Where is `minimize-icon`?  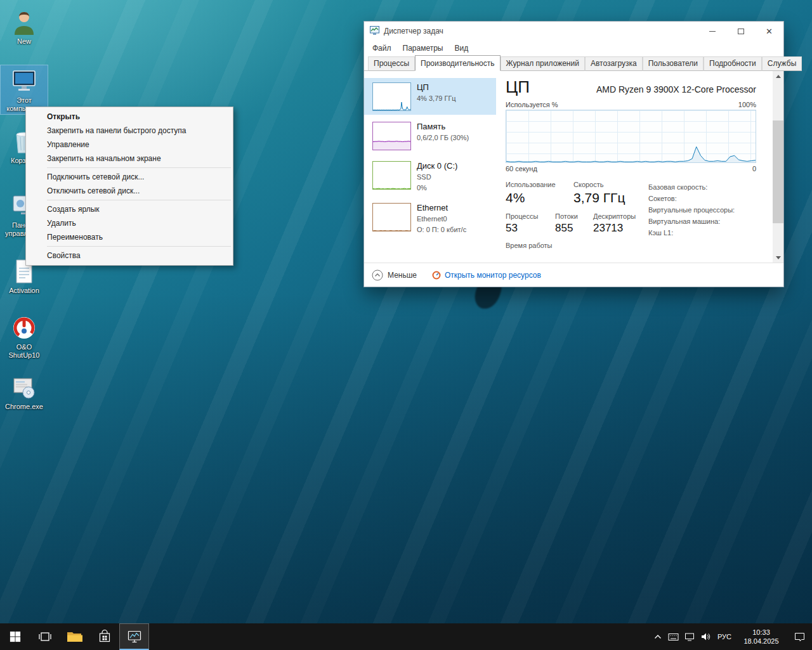 minimize-icon is located at coordinates (712, 32).